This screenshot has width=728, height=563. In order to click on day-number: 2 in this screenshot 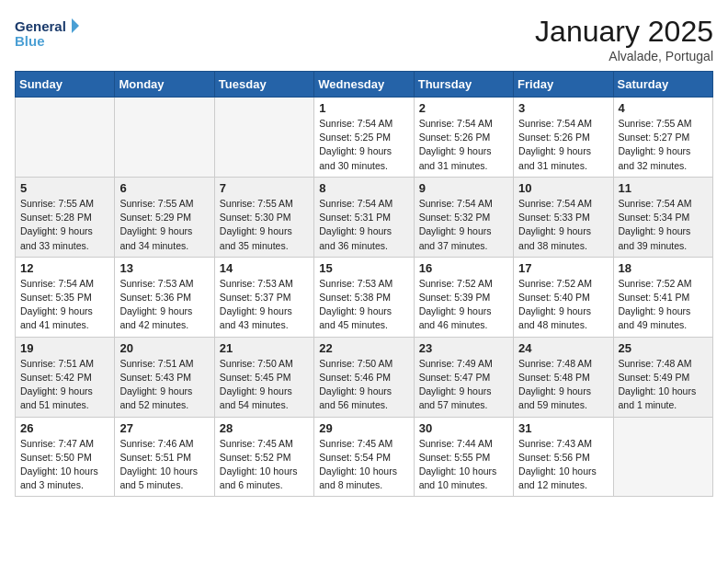, I will do `click(463, 109)`.